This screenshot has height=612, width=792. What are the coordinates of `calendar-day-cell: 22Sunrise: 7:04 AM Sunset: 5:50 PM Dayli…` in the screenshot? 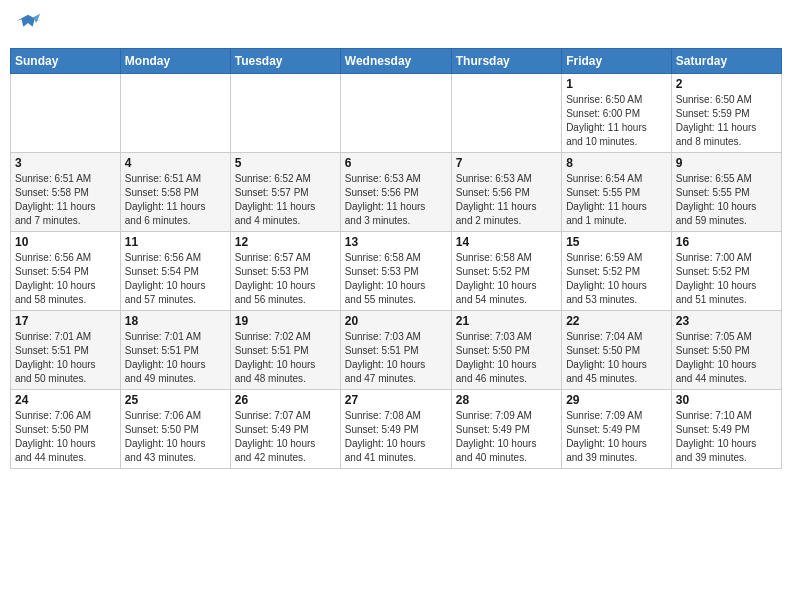 It's located at (617, 350).